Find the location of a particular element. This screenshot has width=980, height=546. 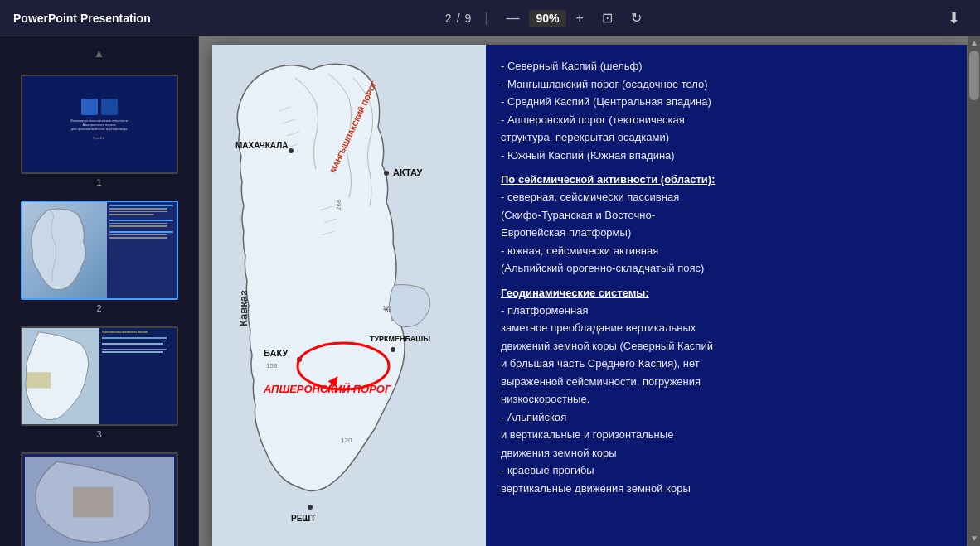

thumb3-title: Тектоническая активность Каспия is located at coordinates (138, 332).